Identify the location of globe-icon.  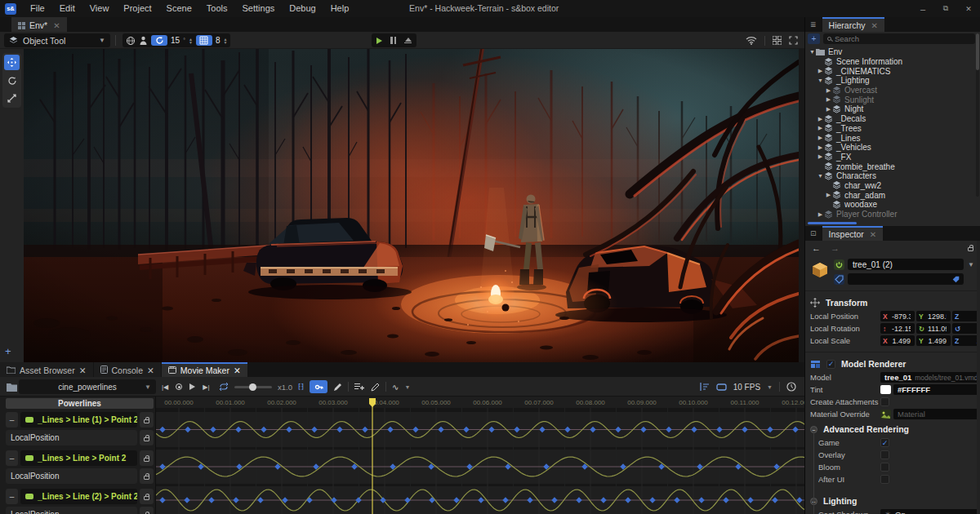
(131, 41).